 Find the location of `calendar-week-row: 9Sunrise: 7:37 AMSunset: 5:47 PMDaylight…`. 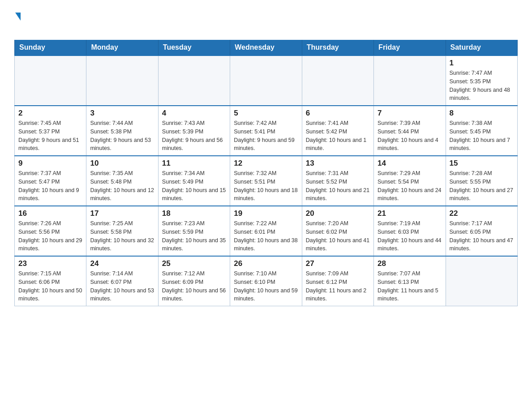

calendar-week-row: 9Sunrise: 7:37 AMSunset: 5:47 PMDaylight… is located at coordinates (266, 181).